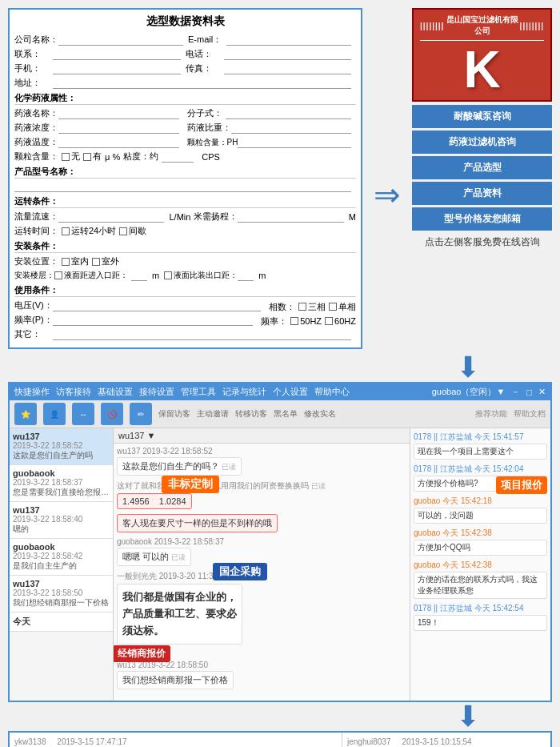 The height and width of the screenshot is (747, 560). Describe the element at coordinates (262, 495) in the screenshot. I see `msg-block-2: 这对了就和我们一样的：可以用用我们的阿资整换换吗 已读 1.4956 1.028…` at that location.